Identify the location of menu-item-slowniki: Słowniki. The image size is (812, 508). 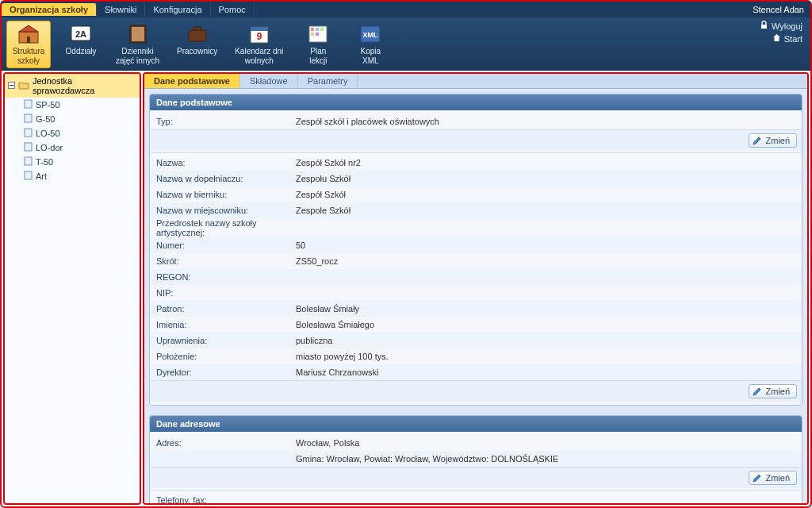
(121, 10).